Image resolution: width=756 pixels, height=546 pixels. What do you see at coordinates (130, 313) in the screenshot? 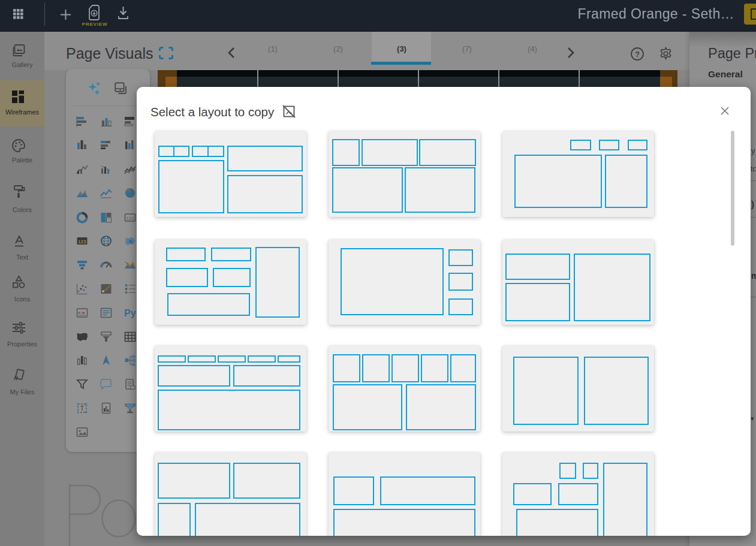
I see `svg-text: Py` at bounding box center [130, 313].